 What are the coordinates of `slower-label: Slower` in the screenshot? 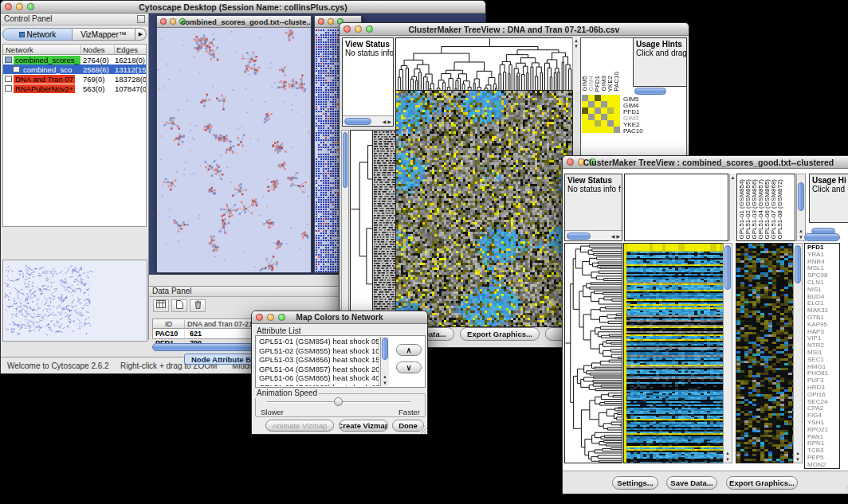 It's located at (273, 412).